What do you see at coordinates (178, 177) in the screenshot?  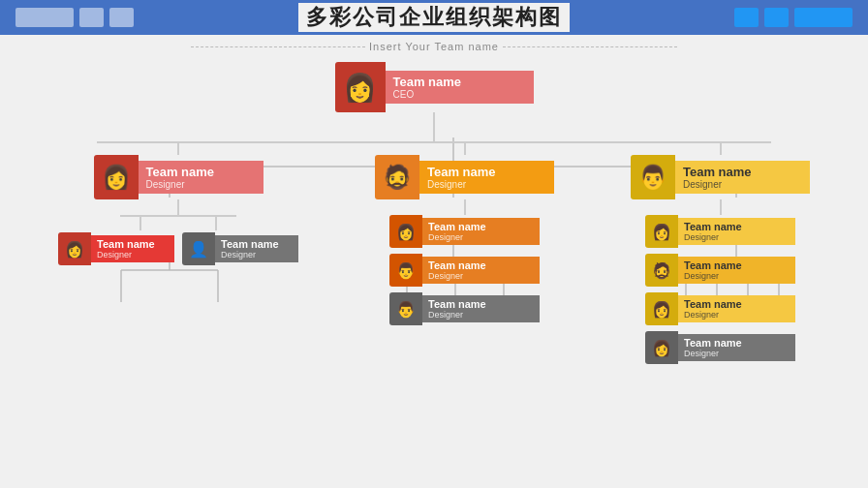 I see `l1-card-left: 👩 Team name Designer` at bounding box center [178, 177].